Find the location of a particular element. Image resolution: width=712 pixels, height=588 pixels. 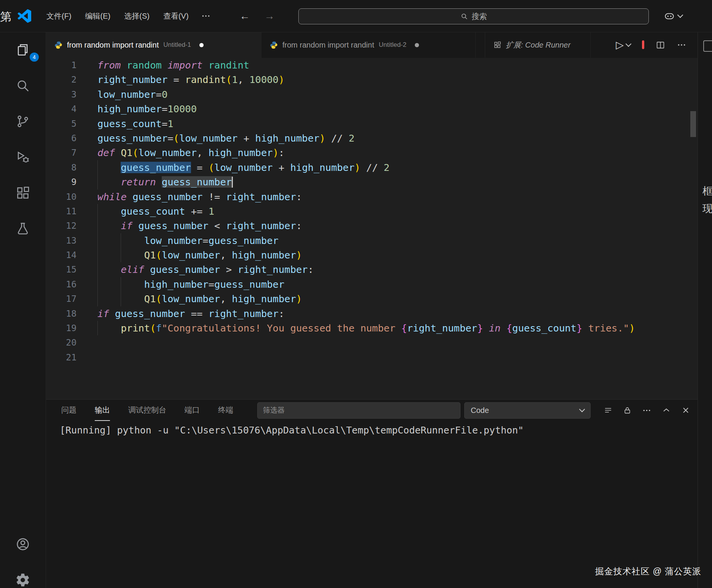

code-line: 8 guess_number = (low_number + high_numb… is located at coordinates (368, 167).